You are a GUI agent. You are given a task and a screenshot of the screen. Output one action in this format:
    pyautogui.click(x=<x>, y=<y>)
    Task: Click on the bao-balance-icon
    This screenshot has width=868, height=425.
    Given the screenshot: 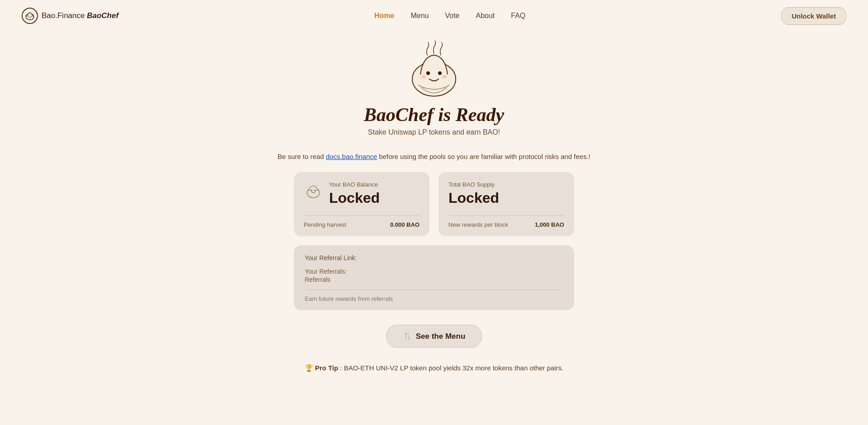 What is the action you would take?
    pyautogui.click(x=313, y=191)
    